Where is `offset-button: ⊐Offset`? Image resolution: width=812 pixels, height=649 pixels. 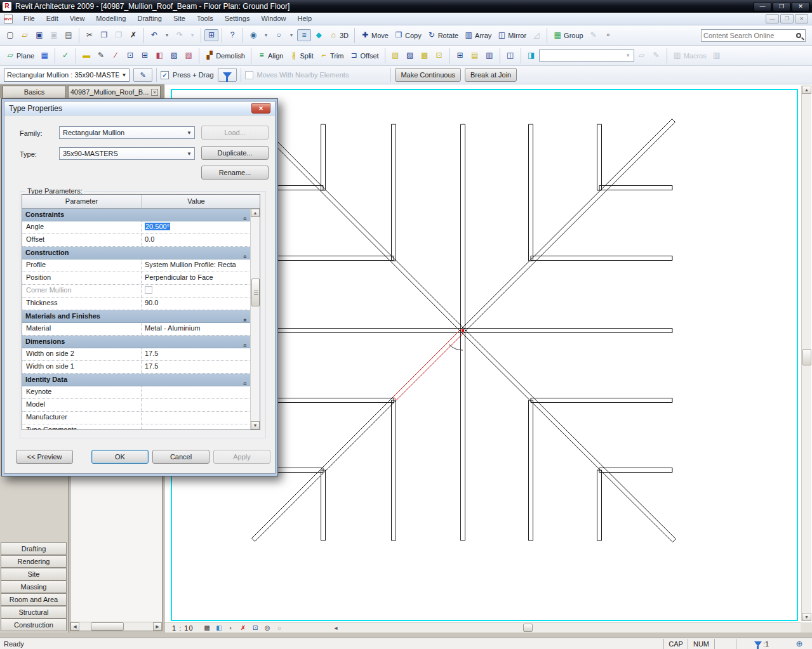 offset-button: ⊐Offset is located at coordinates (364, 56).